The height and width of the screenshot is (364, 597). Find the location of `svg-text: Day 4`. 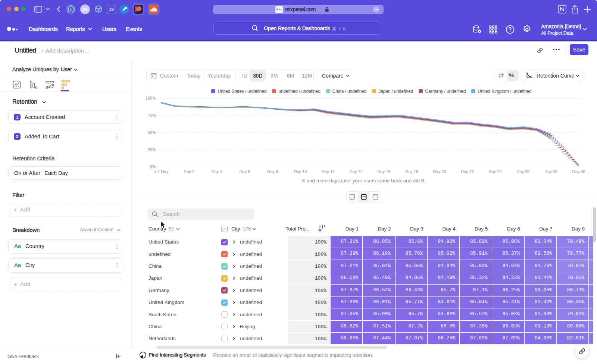

svg-text: Day 4 is located at coordinates (217, 172).